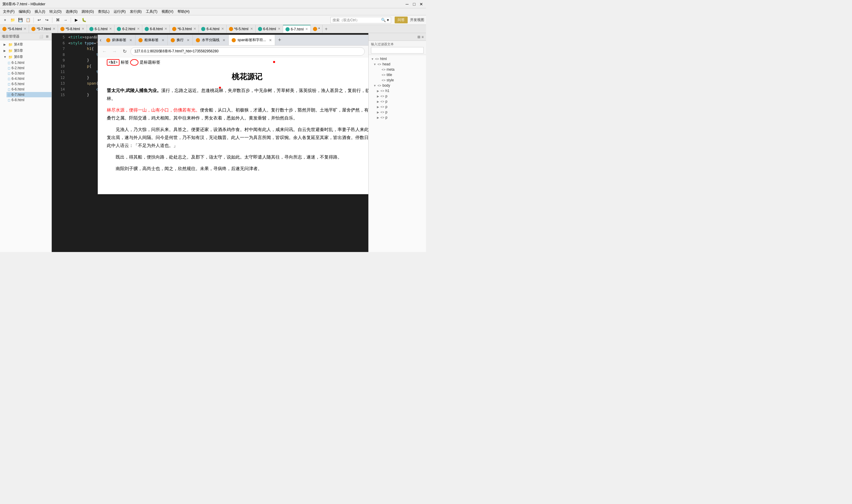 Image resolution: width=852 pixels, height=504 pixels. I want to click on sidebar-icon-1: ⬜, so click(41, 37).